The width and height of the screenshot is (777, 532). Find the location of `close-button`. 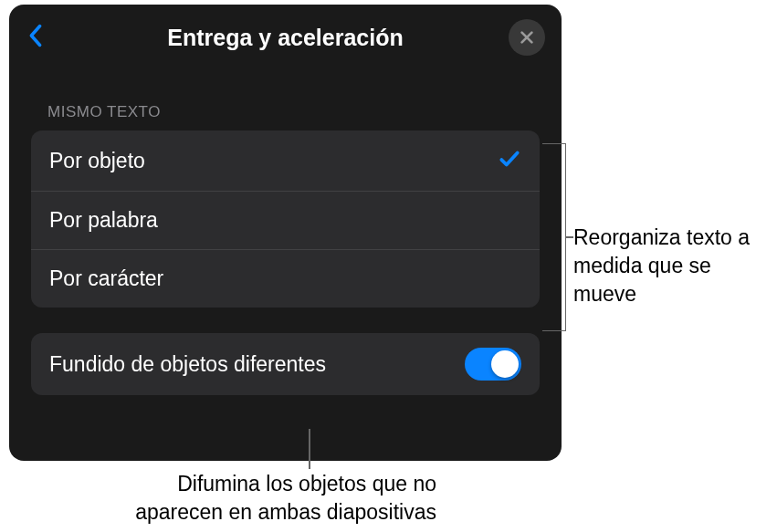

close-button is located at coordinates (527, 37).